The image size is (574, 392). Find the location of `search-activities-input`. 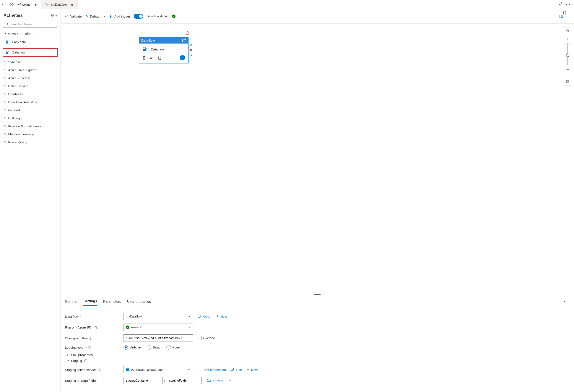

search-activities-input is located at coordinates (30, 24).